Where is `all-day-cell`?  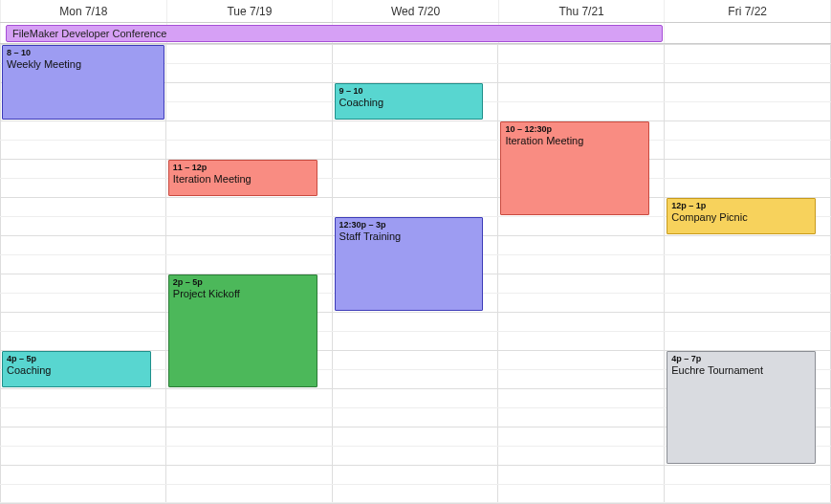
all-day-cell is located at coordinates (748, 33).